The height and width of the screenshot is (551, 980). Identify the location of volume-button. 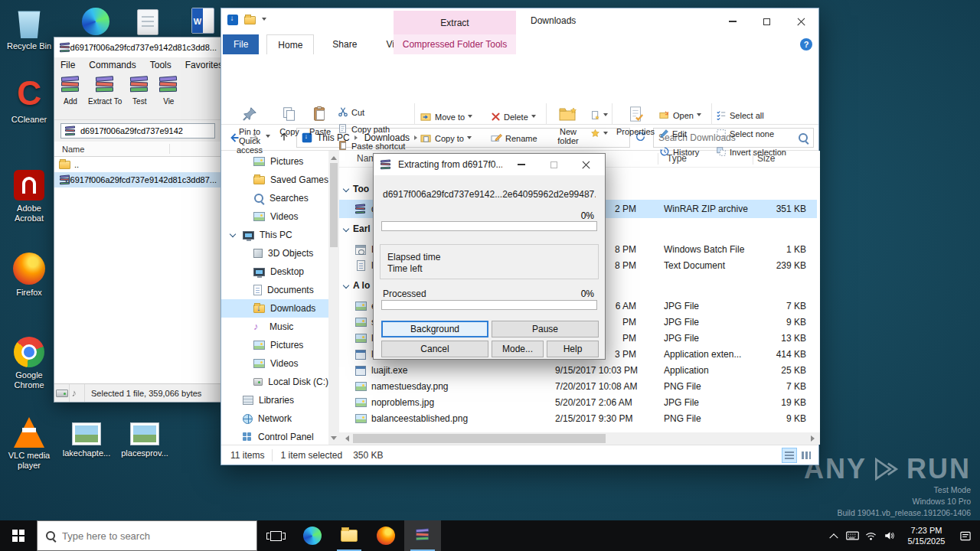
(889, 536).